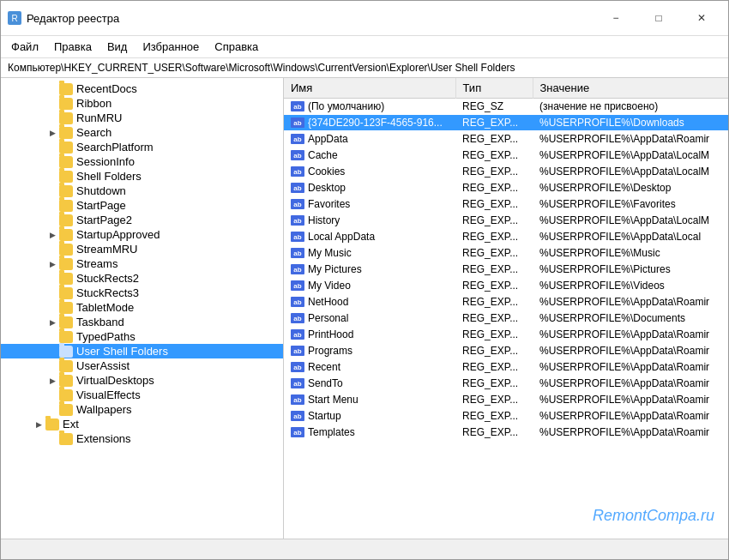  I want to click on tree-item: Wallpapers, so click(142, 410).